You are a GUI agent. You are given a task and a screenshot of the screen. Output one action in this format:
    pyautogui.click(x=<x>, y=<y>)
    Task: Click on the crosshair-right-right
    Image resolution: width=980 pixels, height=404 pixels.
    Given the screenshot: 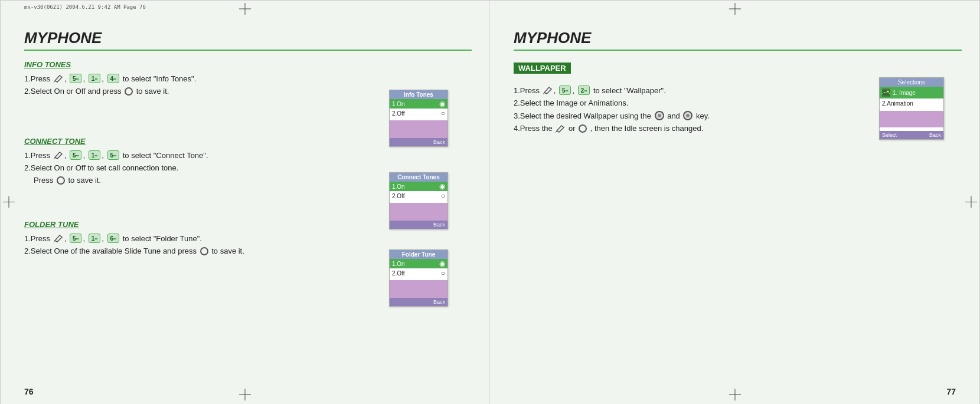 What is the action you would take?
    pyautogui.click(x=971, y=203)
    